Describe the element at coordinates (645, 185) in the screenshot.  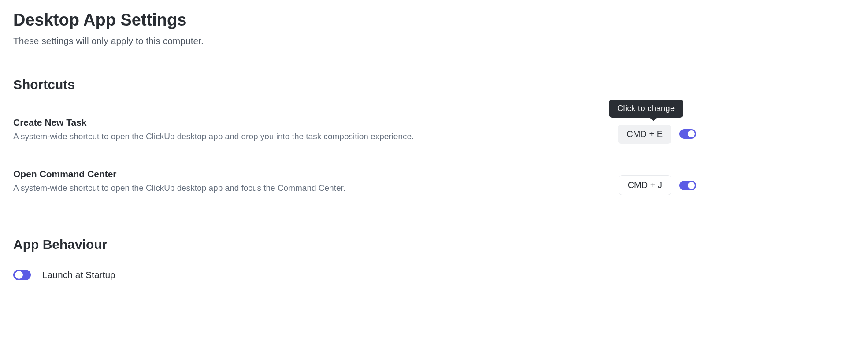
I see `keybind-button: CMD + J` at that location.